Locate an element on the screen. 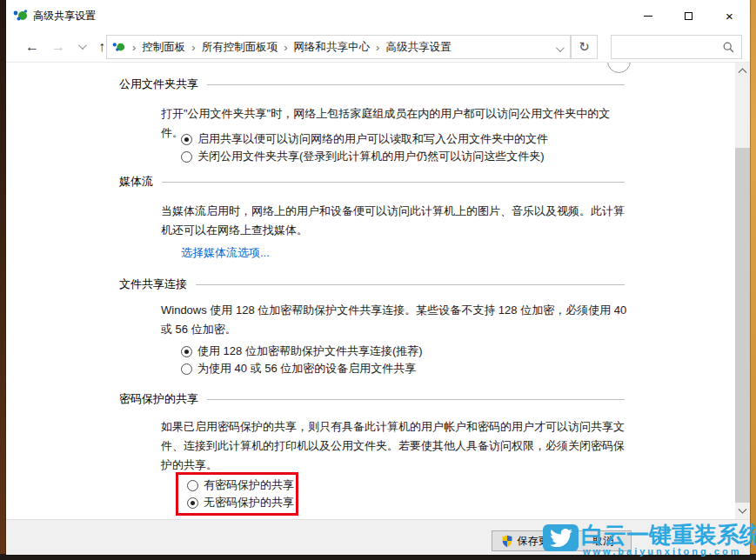 The width and height of the screenshot is (756, 560). close-button: × is located at coordinates (729, 16).